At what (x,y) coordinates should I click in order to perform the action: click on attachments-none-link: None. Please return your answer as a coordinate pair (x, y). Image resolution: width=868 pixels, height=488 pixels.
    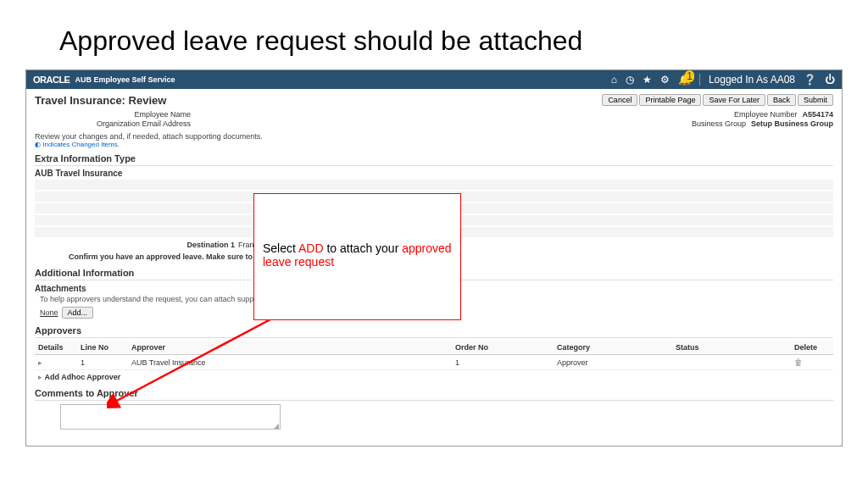
    Looking at the image, I should click on (49, 313).